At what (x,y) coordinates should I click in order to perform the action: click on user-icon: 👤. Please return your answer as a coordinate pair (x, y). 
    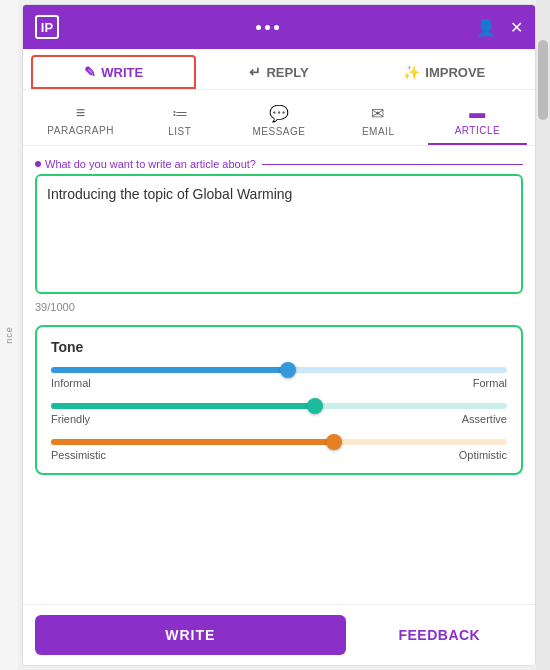
    Looking at the image, I should click on (486, 28).